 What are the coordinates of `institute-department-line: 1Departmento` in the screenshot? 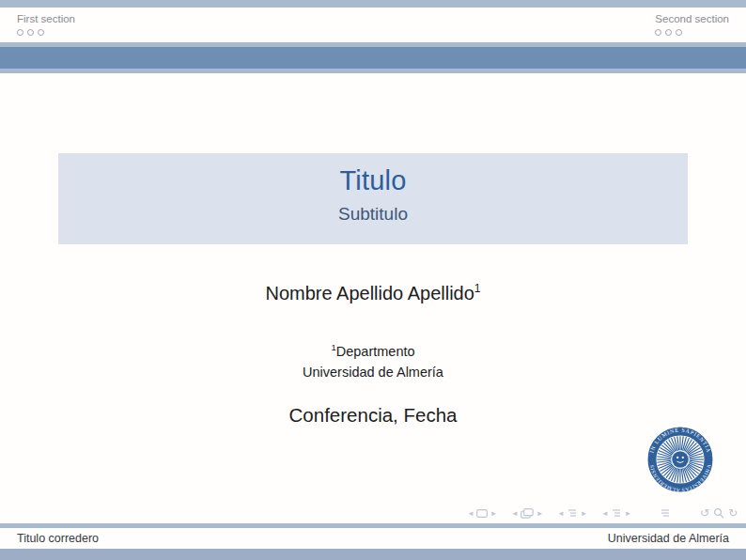 It's located at (373, 350).